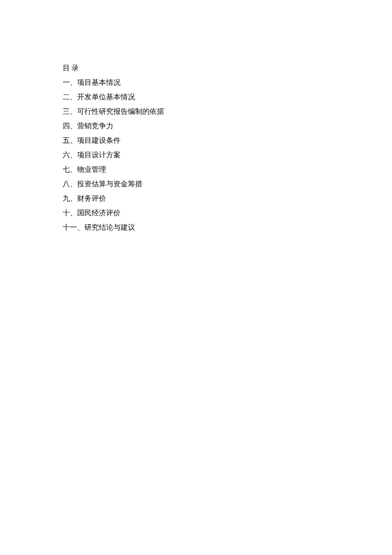  Describe the element at coordinates (206, 155) in the screenshot. I see `toc-item: 六、项目设计方案` at that location.